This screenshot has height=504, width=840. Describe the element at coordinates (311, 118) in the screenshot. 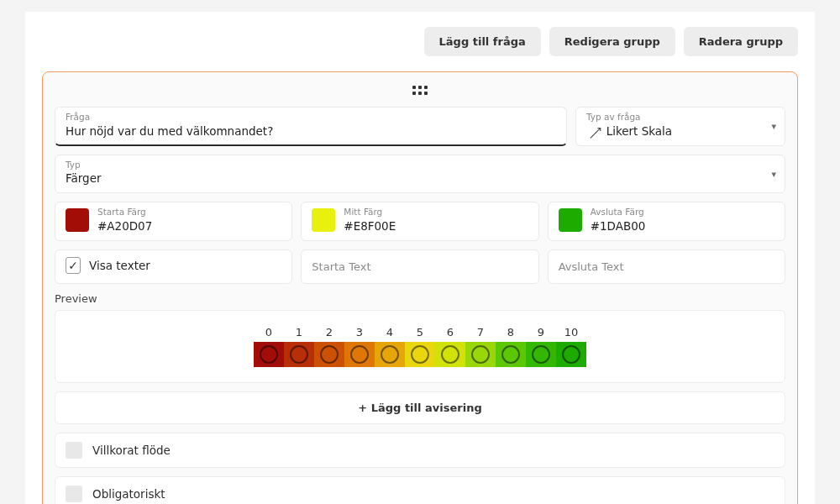

I see `question-label: Fråga` at that location.